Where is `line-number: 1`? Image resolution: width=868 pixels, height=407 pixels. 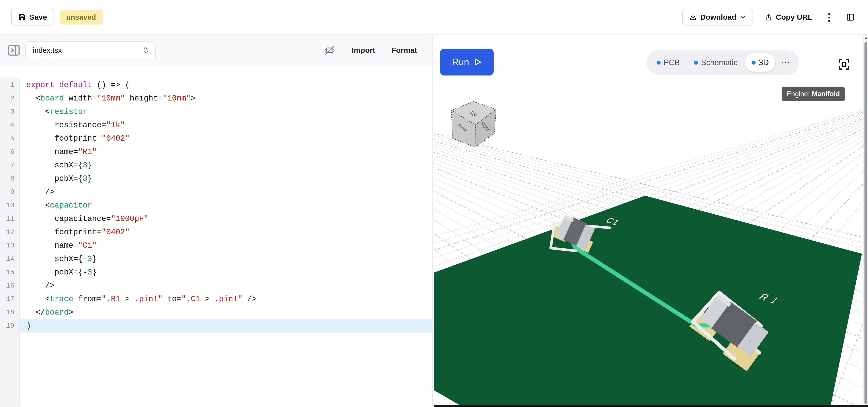
line-number: 1 is located at coordinates (10, 85).